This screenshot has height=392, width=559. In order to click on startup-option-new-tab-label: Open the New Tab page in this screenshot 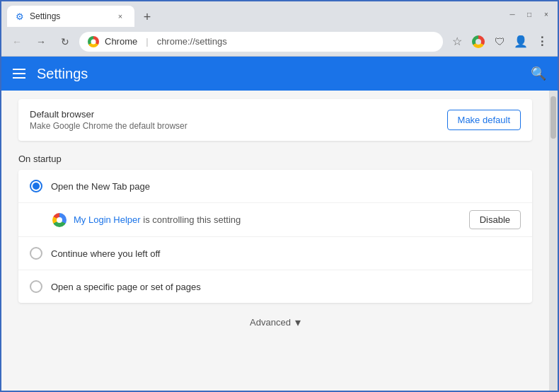, I will do `click(100, 187)`.